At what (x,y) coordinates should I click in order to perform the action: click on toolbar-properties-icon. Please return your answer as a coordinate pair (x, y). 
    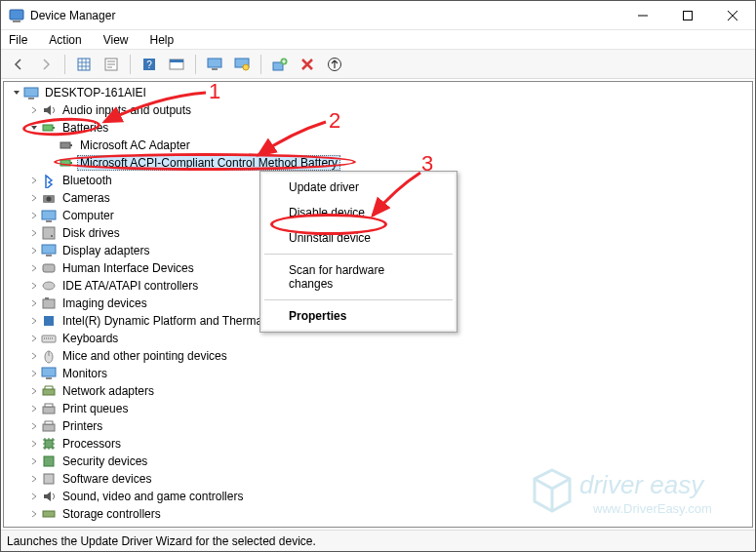
    Looking at the image, I should click on (111, 64).